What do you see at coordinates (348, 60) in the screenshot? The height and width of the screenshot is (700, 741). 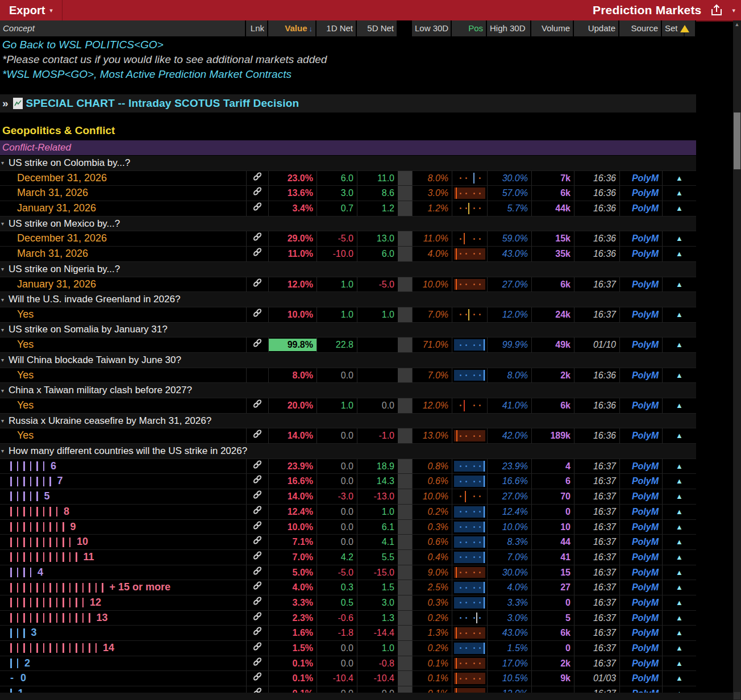 I see `contact-note: *Please contact us if you would like to …` at bounding box center [348, 60].